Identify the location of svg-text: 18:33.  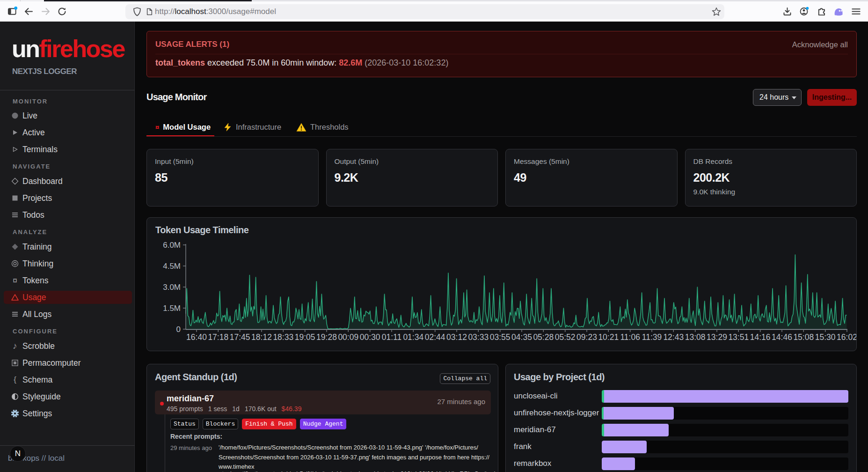
(283, 337).